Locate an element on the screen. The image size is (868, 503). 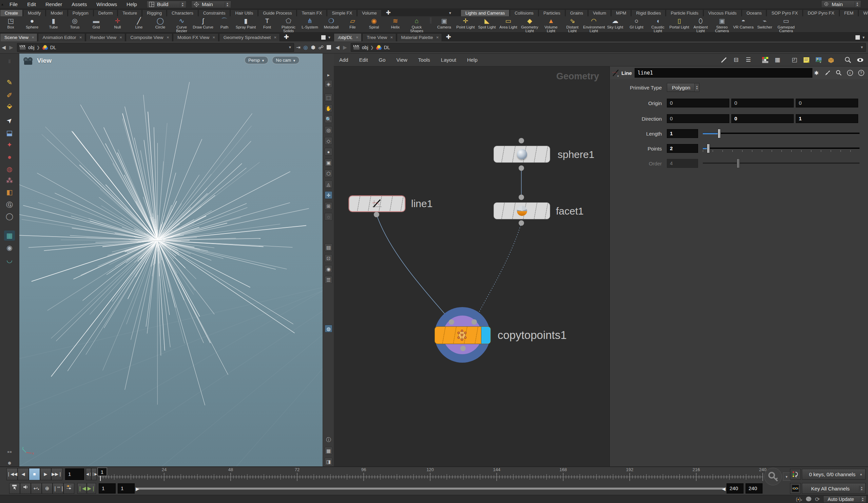
viewport-tool-icon: 🔍 is located at coordinates (329, 119).